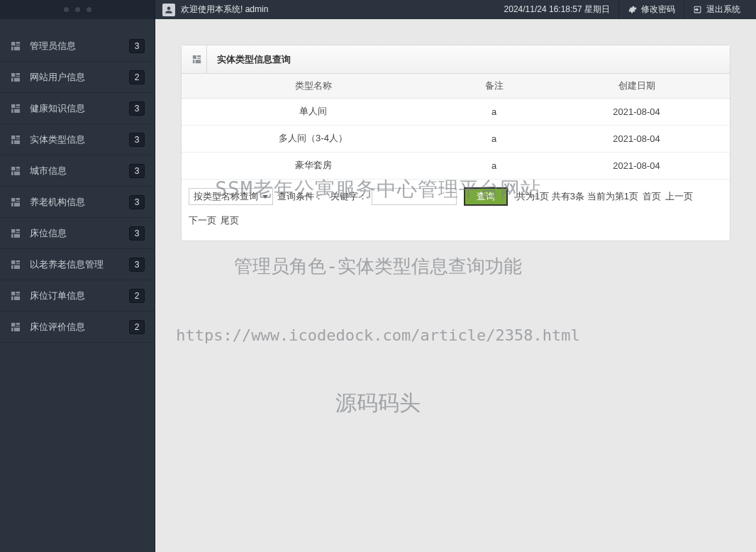 Image resolution: width=756 pixels, height=552 pixels. I want to click on sidebar-item-label: 实体类型信息, so click(79, 140).